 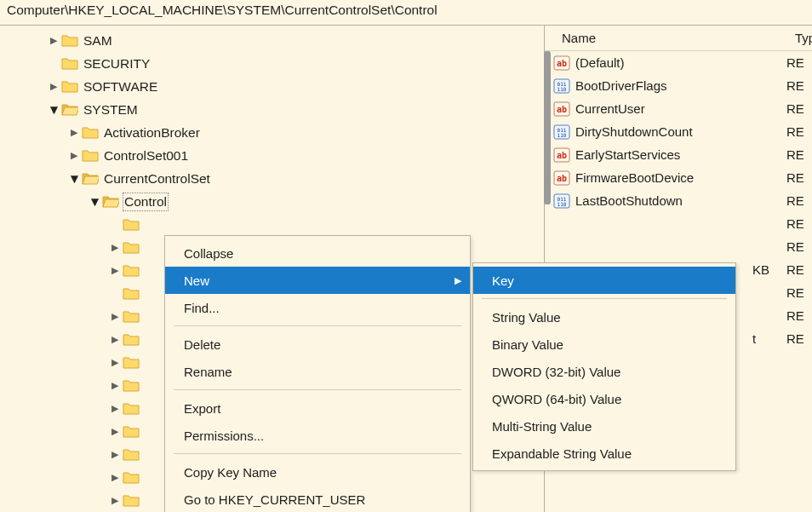 I want to click on tree-item-software: ▶ SOFTWARE, so click(x=272, y=87).